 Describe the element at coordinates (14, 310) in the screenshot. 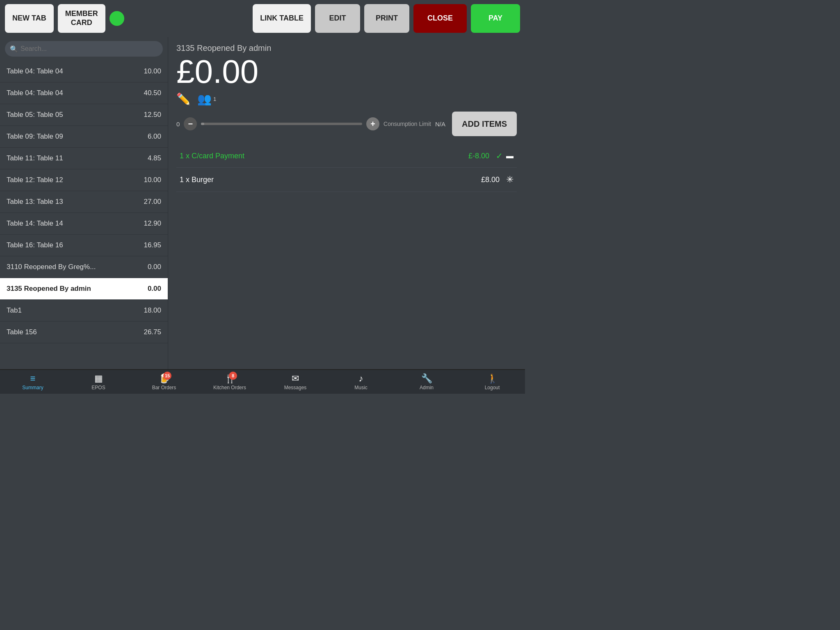

I see `tab-name: Tab1` at that location.